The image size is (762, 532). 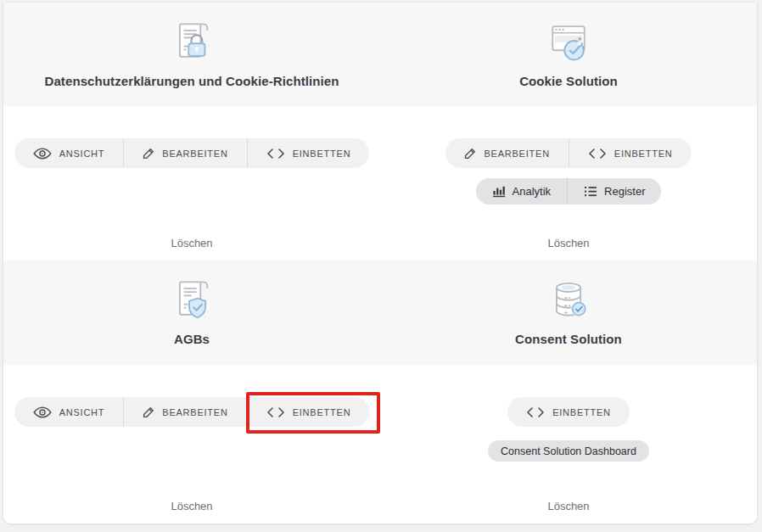 I want to click on agb-button-group: ANSICHT BEARBEITEN EINBETTEN, so click(x=192, y=412).